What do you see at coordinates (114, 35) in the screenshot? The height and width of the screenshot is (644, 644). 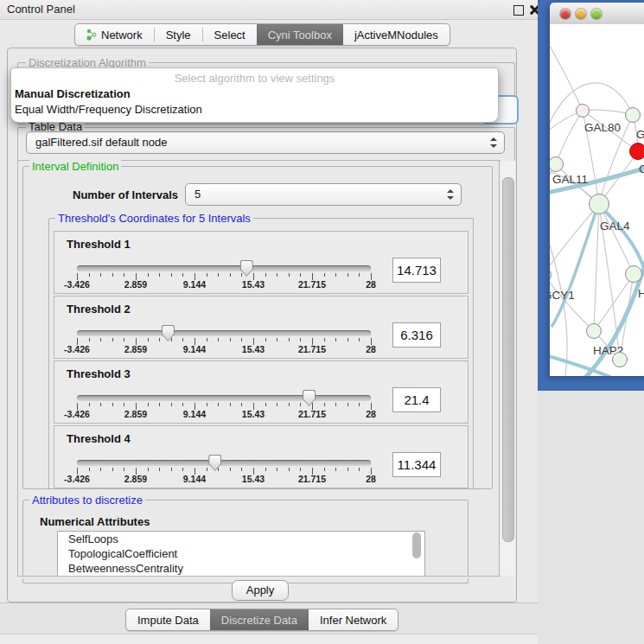 I see `tab-network: Network` at bounding box center [114, 35].